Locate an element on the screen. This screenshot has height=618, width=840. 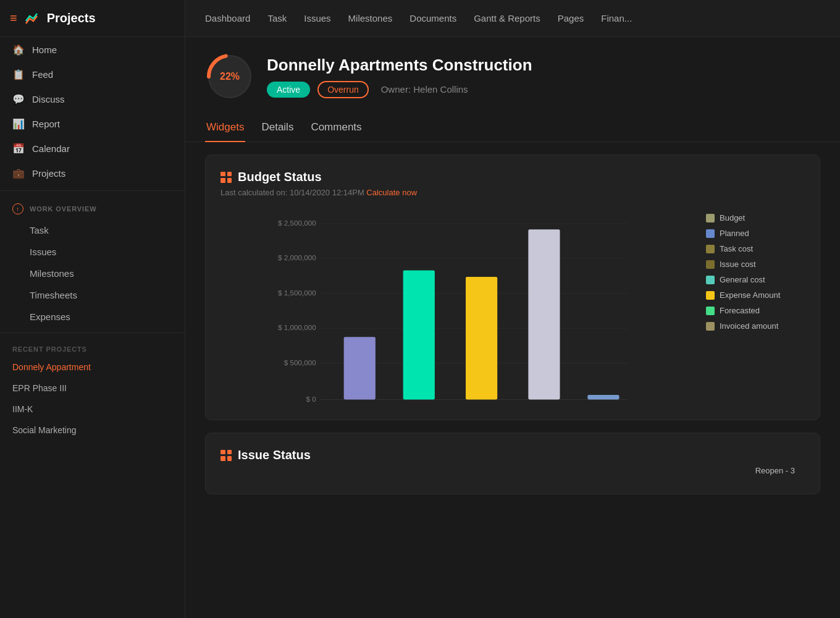
legend-label-planned: Planned is located at coordinates (734, 234).